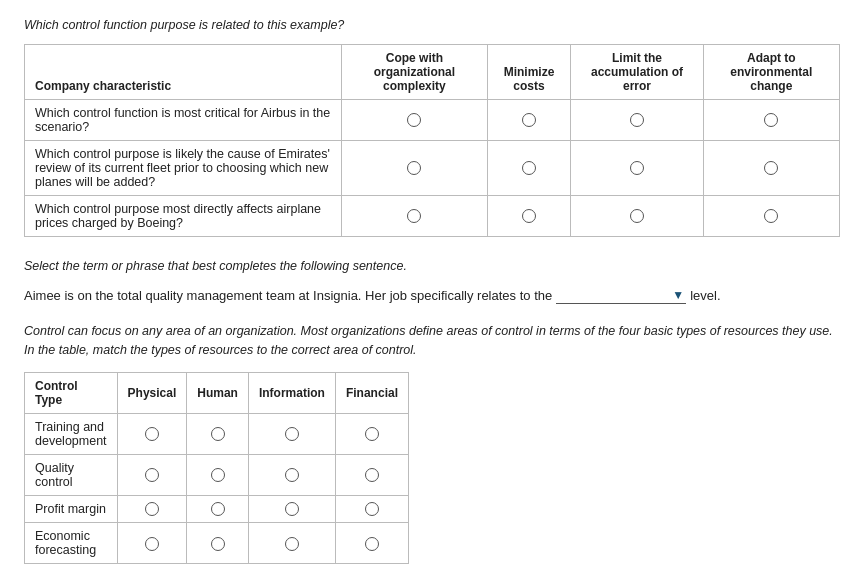  Describe the element at coordinates (432, 168) in the screenshot. I see `table-row: Which control purpose is likely the caus…` at that location.